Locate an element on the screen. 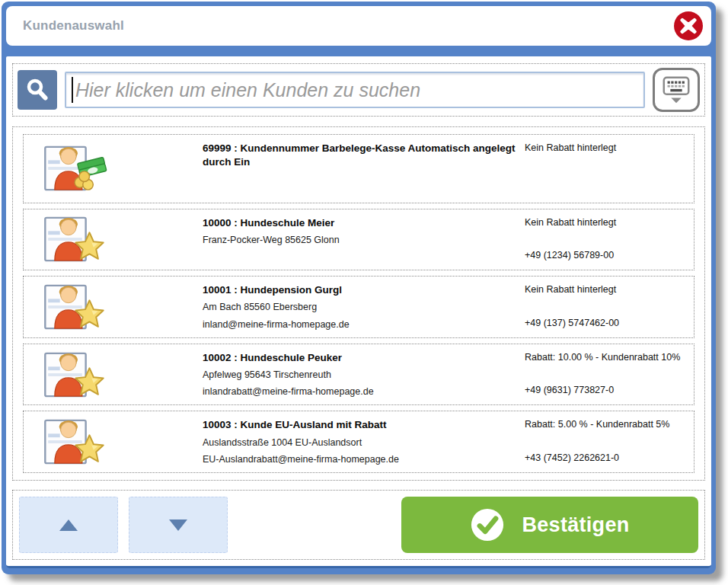 The image size is (728, 585). text-caret is located at coordinates (72, 90).